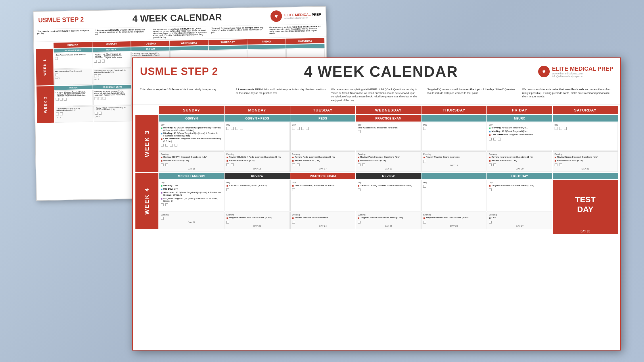 The height and width of the screenshot is (362, 644). What do you see at coordinates (305, 41) in the screenshot?
I see `back-day-sat: SATURDAY` at bounding box center [305, 41].